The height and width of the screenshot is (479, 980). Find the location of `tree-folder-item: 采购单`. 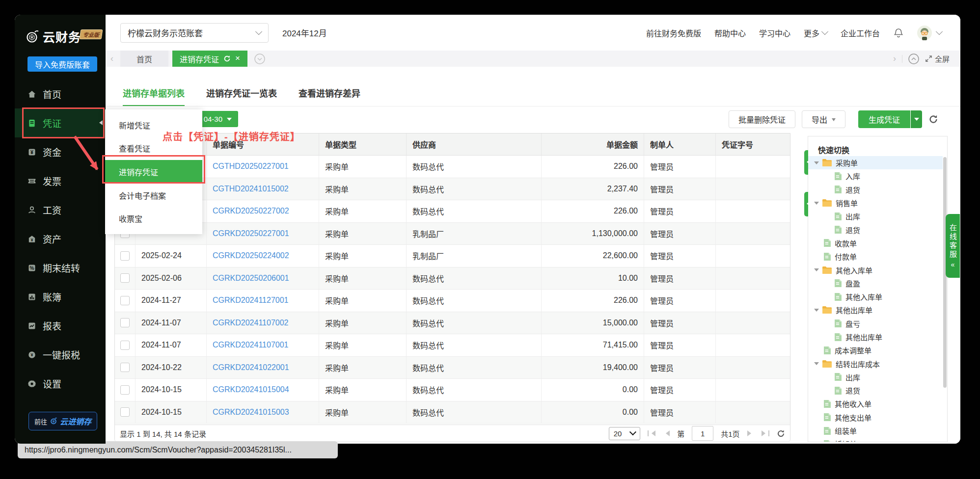

tree-folder-item: 采购单 is located at coordinates (875, 163).